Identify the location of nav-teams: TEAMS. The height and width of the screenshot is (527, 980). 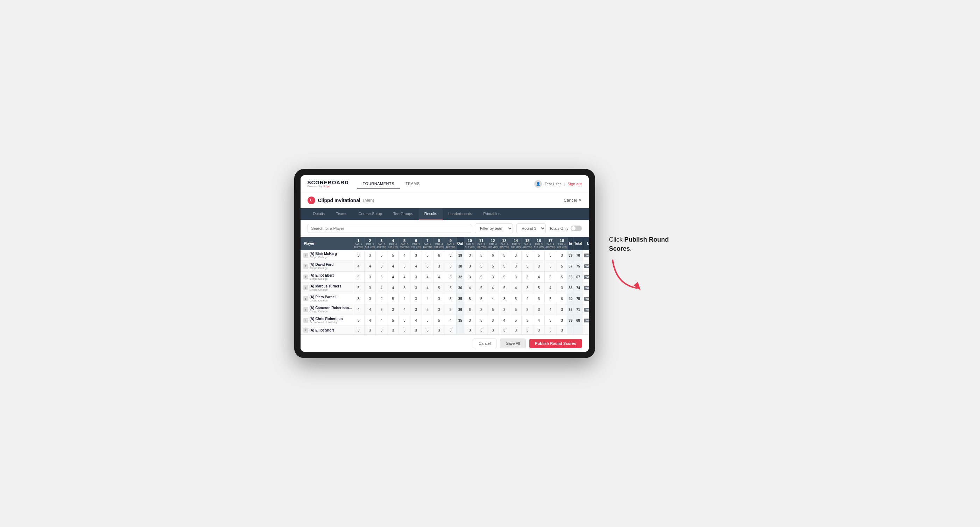
(412, 184).